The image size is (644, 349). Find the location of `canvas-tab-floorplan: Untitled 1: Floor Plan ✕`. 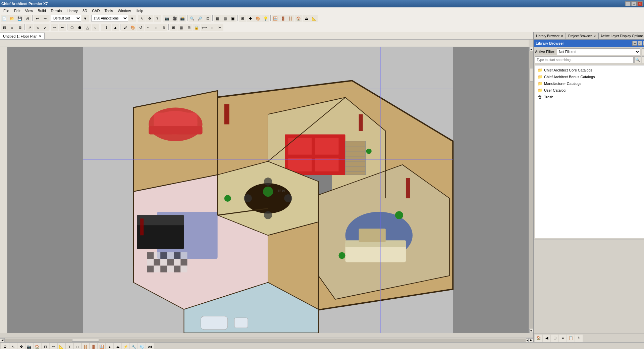

canvas-tab-floorplan: Untitled 1: Floor Plan ✕ is located at coordinates (22, 36).